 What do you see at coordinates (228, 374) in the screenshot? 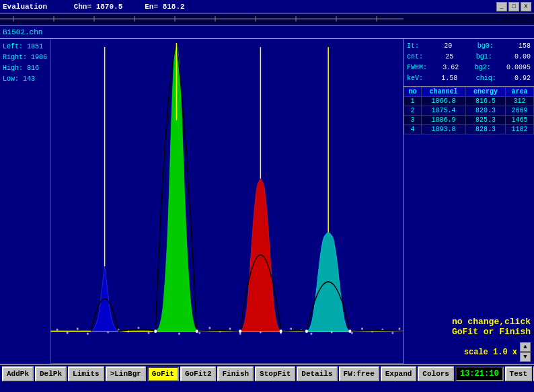
I see `toolbar-buttons: AddPkDelPkLimits>LinBgrGoFitGoFit2Finish…` at bounding box center [228, 374].